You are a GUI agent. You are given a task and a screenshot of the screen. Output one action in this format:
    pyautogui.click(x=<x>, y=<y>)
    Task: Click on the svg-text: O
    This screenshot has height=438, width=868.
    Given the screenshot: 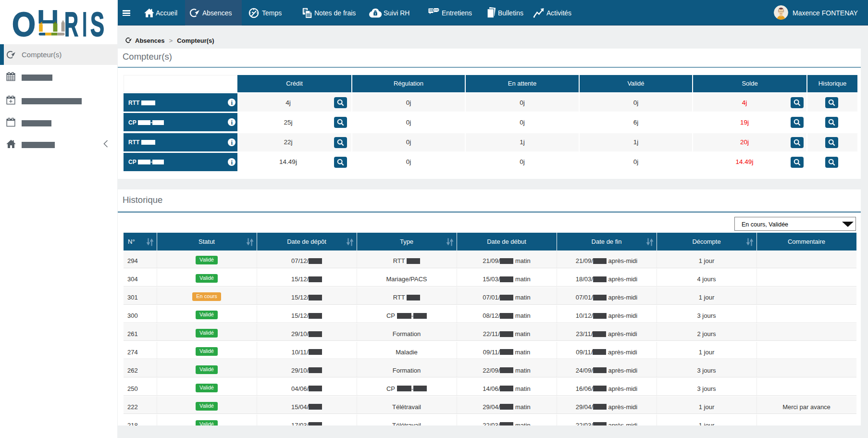 What is the action you would take?
    pyautogui.click(x=24, y=24)
    